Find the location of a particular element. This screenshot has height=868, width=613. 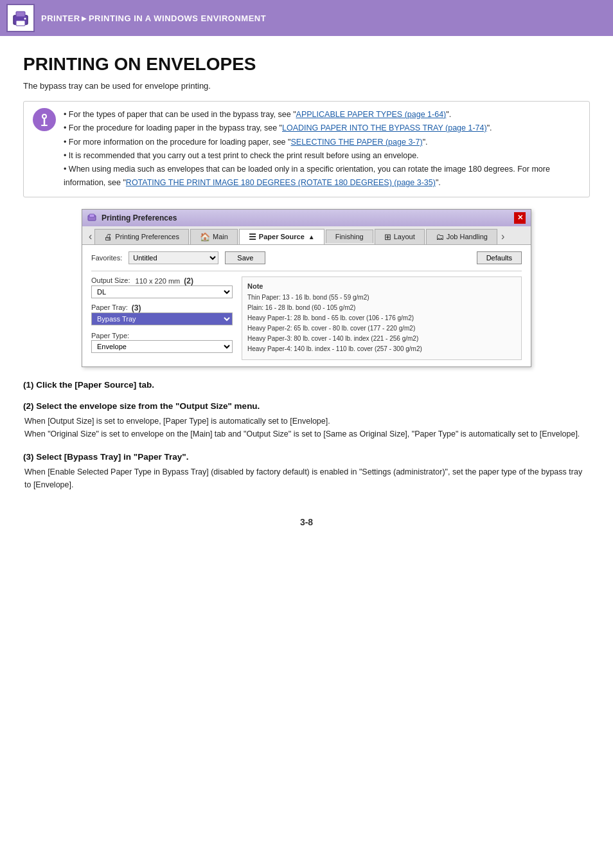

instruction-2-body: When [Output Size] is set to envelope, [… is located at coordinates (306, 428).